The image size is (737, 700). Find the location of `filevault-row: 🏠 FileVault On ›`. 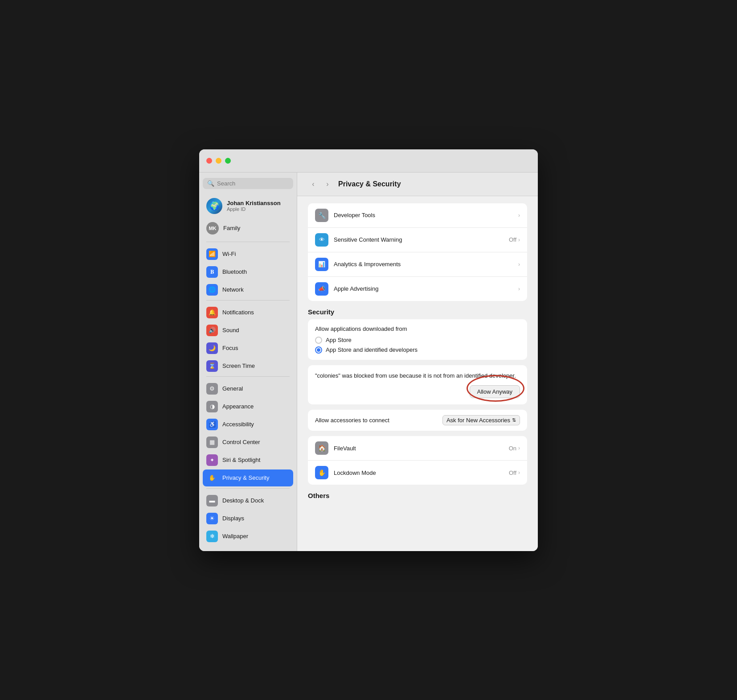

filevault-row: 🏠 FileVault On › is located at coordinates (418, 449).